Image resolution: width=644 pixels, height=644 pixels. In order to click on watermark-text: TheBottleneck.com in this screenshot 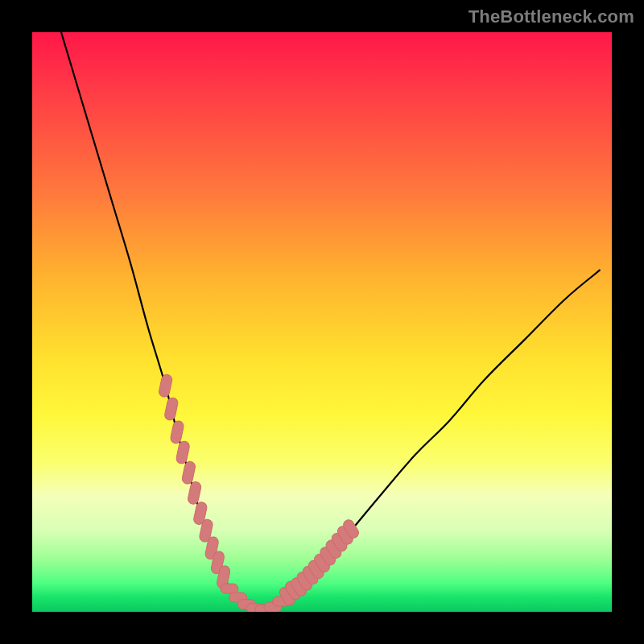, I will do `click(551, 17)`.